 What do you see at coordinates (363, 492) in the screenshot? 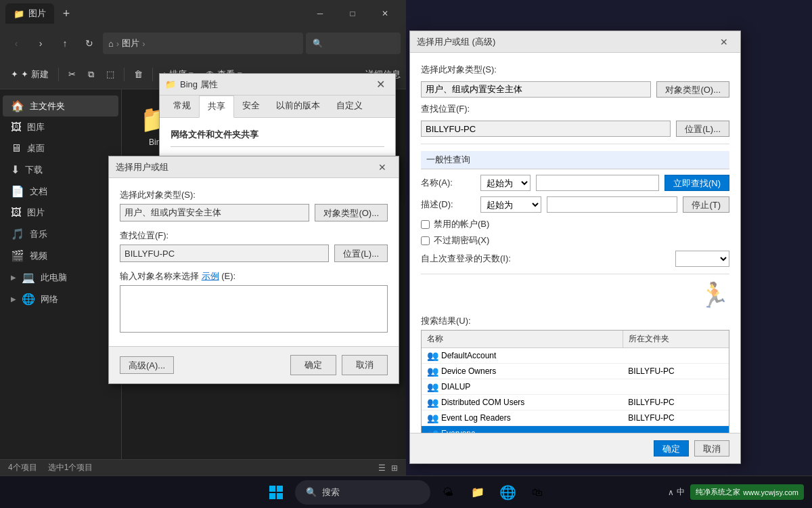
I see `taskbar-search: 🔍 搜索` at bounding box center [363, 492].